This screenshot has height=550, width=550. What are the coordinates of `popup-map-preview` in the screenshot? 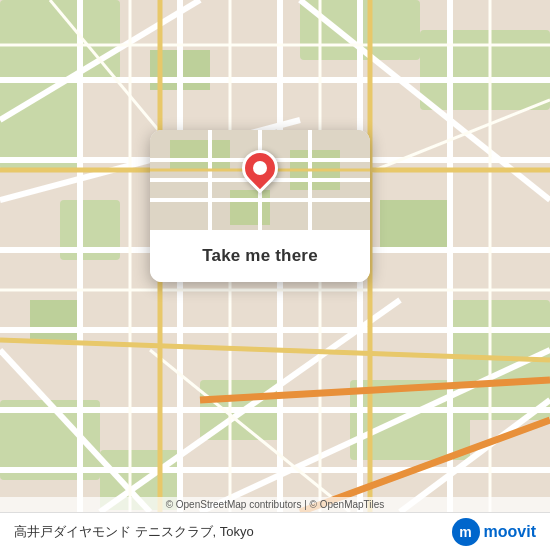 It's located at (260, 180).